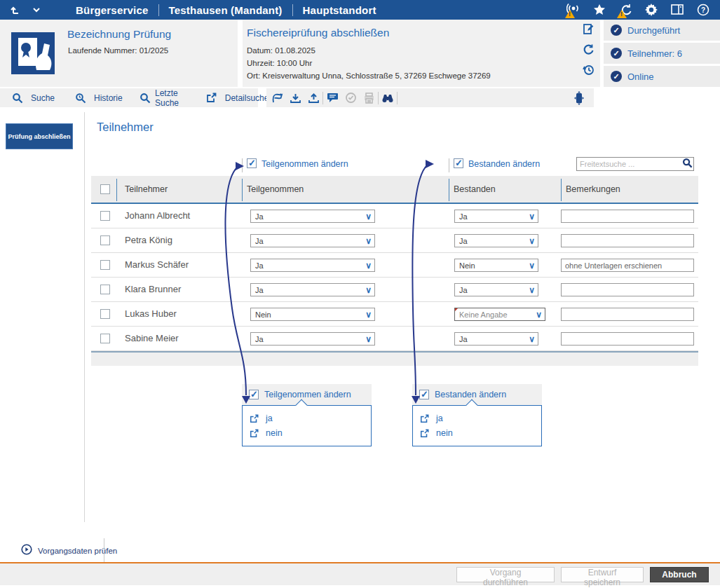 The width and height of the screenshot is (720, 588). I want to click on suche-button: Suche, so click(32, 98).